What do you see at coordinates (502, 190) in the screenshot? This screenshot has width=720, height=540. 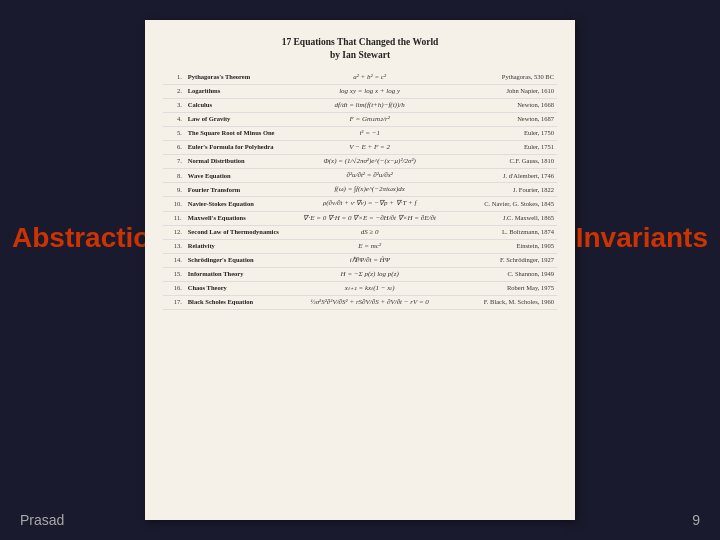 I see `eq-author: J. Fourier, 1822` at bounding box center [502, 190].